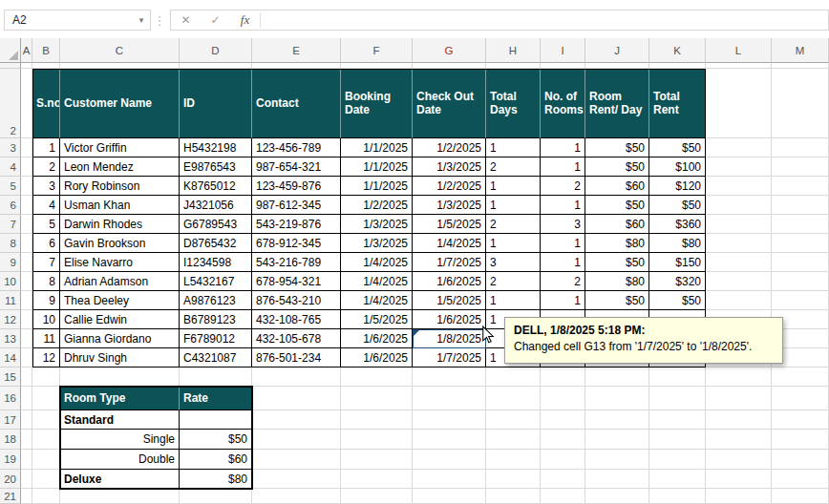 The image size is (829, 504). What do you see at coordinates (678, 262) in the screenshot?
I see `booking-cell: $150` at bounding box center [678, 262].